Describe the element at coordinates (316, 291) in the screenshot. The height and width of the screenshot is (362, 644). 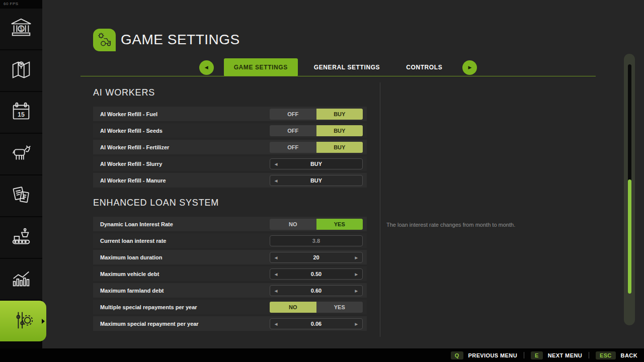
I see `stepper-value: 0.60` at that location.